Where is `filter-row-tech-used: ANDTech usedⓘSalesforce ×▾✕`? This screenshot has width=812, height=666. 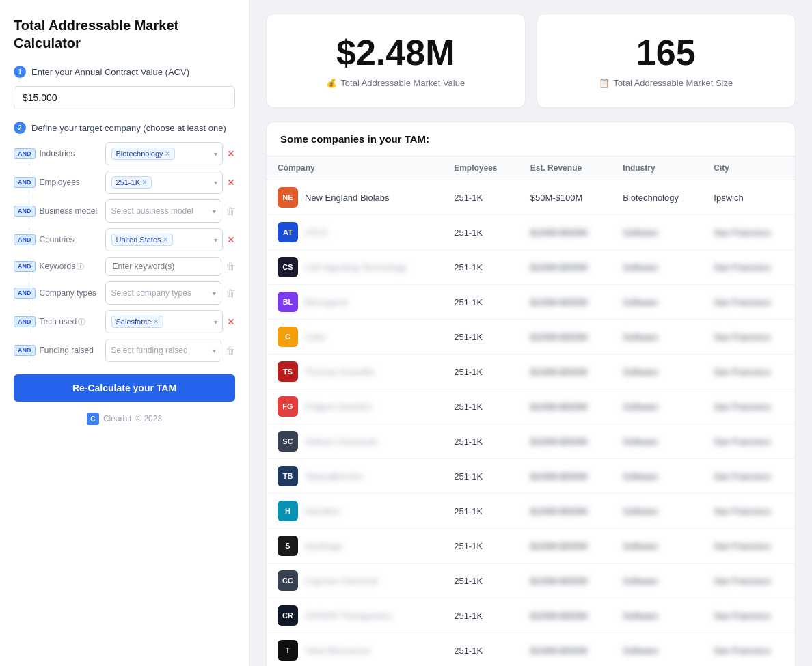
filter-row-tech-used: ANDTech usedⓘSalesforce ×▾✕ is located at coordinates (124, 322).